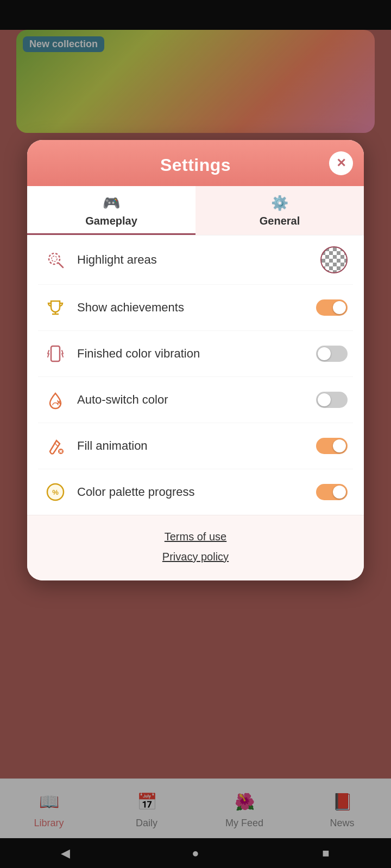 The image size is (391, 868). Describe the element at coordinates (195, 308) in the screenshot. I see `setting-show-achievements: Show achievements` at that location.